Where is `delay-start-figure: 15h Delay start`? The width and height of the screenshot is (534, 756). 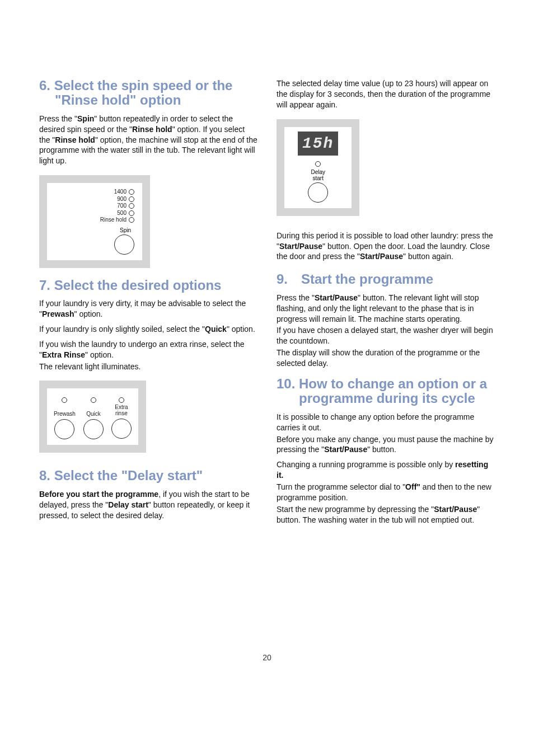
delay-start-figure: 15h Delay start is located at coordinates (318, 168).